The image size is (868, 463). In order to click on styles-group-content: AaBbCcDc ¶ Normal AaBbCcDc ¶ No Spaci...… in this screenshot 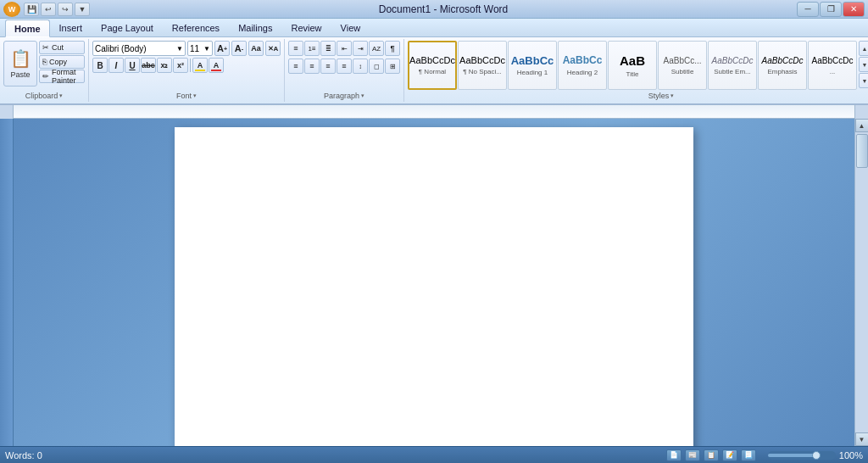, I will do `click(637, 65)`.